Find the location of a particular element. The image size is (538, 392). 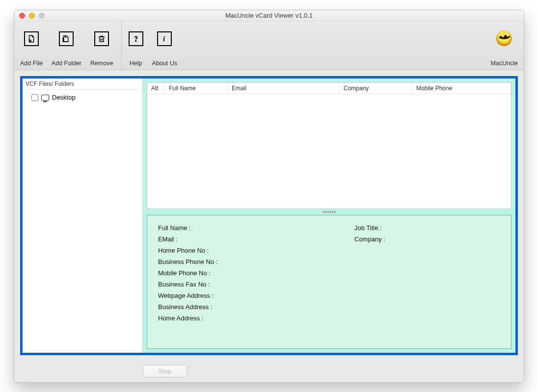

svg-text: i is located at coordinates (164, 39).